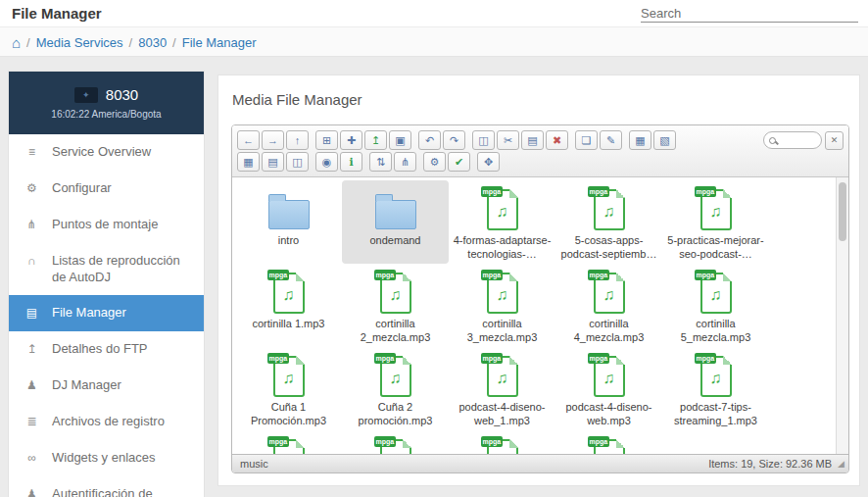 The height and width of the screenshot is (497, 868). Describe the element at coordinates (272, 162) in the screenshot. I see `view-list-button: ▤` at that location.